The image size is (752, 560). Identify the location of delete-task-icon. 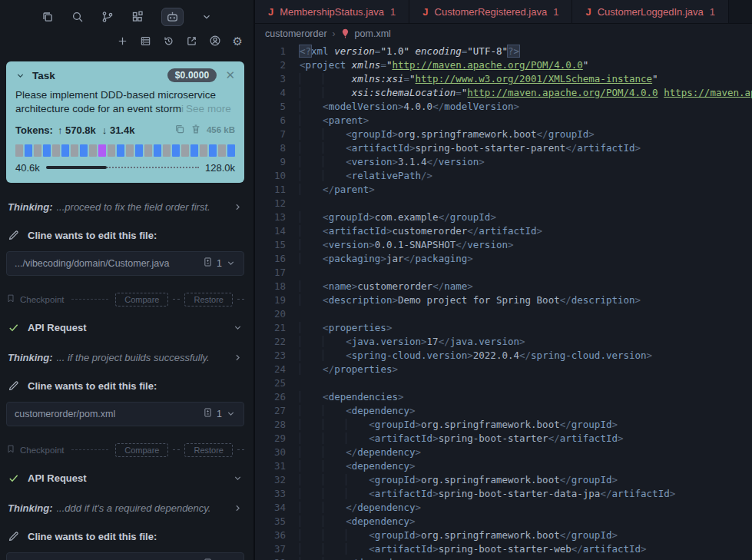
(196, 131).